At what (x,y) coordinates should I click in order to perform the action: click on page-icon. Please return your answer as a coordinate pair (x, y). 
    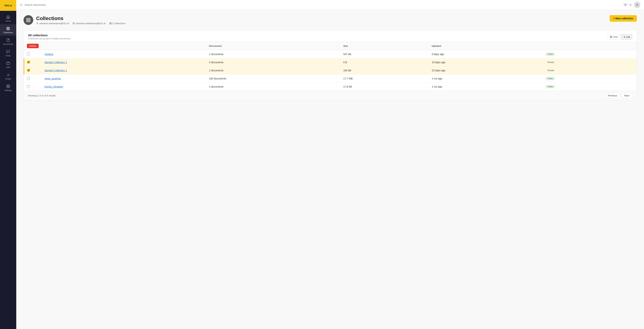
    Looking at the image, I should click on (28, 20).